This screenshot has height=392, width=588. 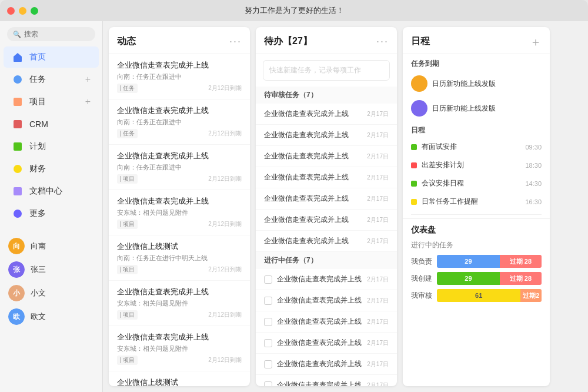 I want to click on event-text: 有面试安排, so click(x=471, y=147).